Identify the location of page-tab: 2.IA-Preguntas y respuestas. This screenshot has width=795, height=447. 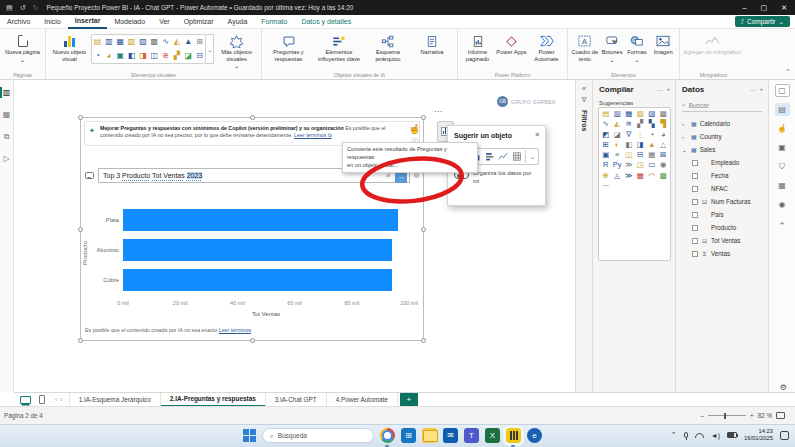
(214, 400).